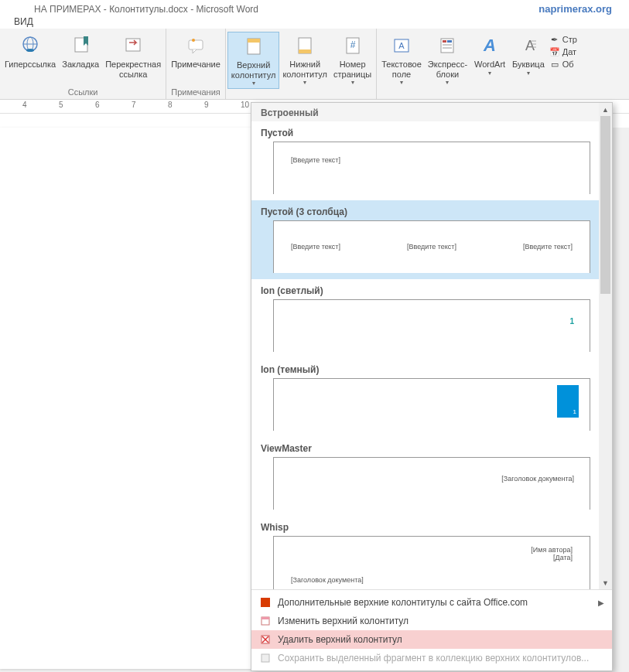 This screenshot has height=672, width=629. I want to click on footer-icon, so click(305, 46).